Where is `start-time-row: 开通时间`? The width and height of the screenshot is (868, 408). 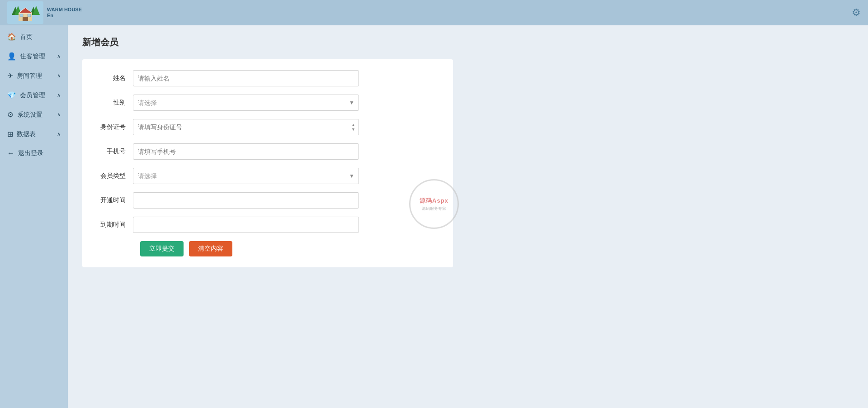
start-time-row: 开通时间 is located at coordinates (268, 200).